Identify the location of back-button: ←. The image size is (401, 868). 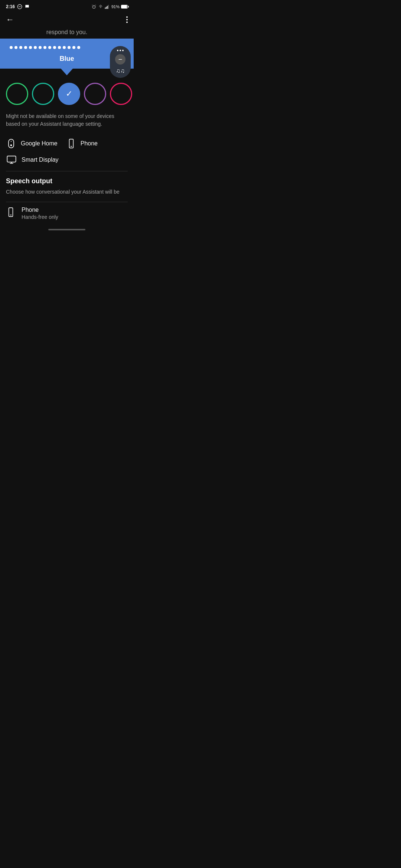
(10, 20).